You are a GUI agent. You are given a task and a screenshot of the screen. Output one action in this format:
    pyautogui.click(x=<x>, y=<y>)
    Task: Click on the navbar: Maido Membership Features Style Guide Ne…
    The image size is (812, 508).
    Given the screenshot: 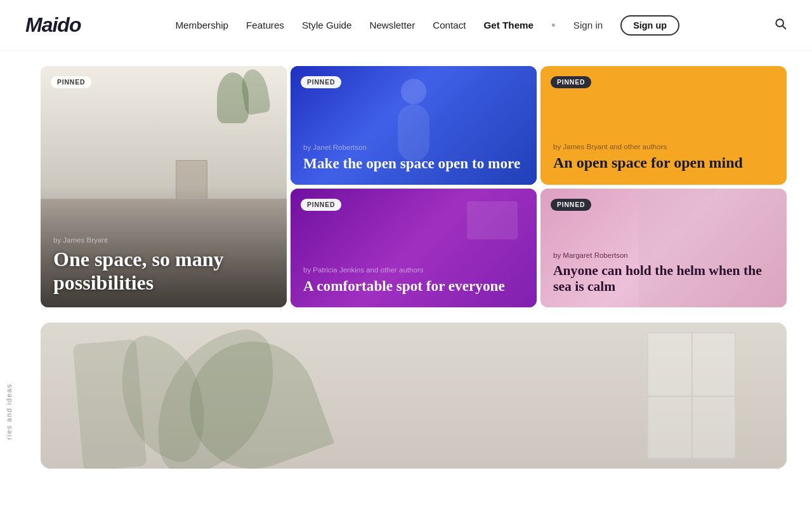 What is the action you would take?
    pyautogui.click(x=406, y=25)
    